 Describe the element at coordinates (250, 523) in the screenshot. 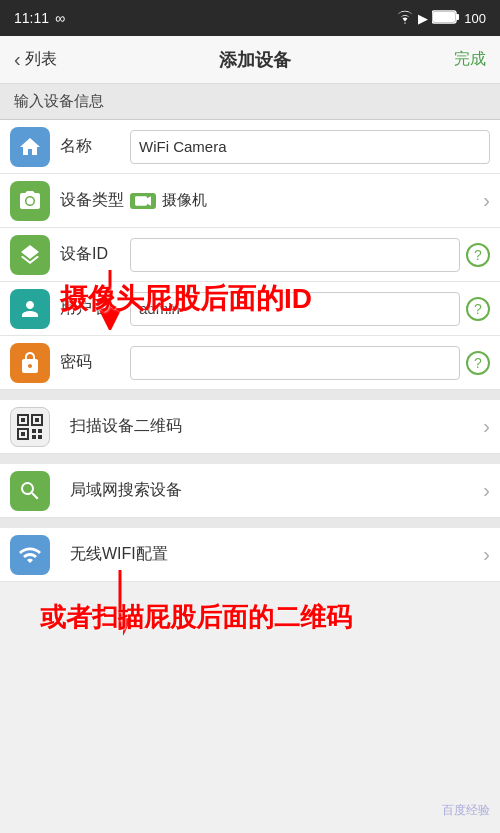

I see `divider3` at that location.